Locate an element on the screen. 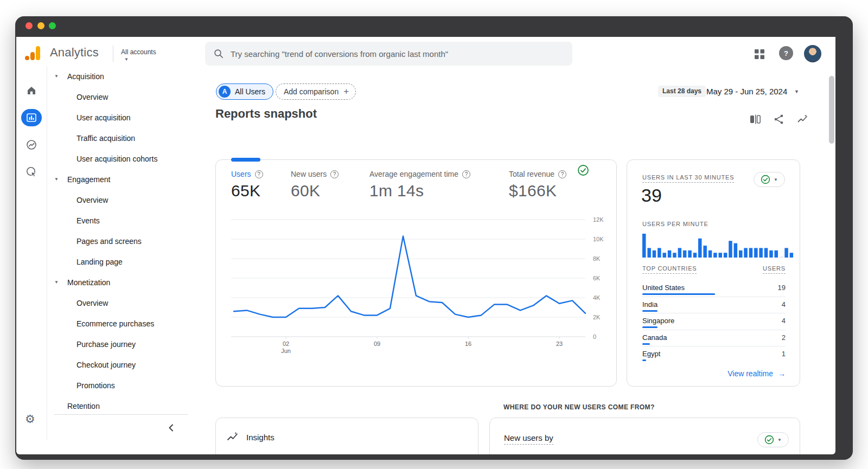 Image resolution: width=868 pixels, height=469 pixels. svg-text: Jun is located at coordinates (286, 351).